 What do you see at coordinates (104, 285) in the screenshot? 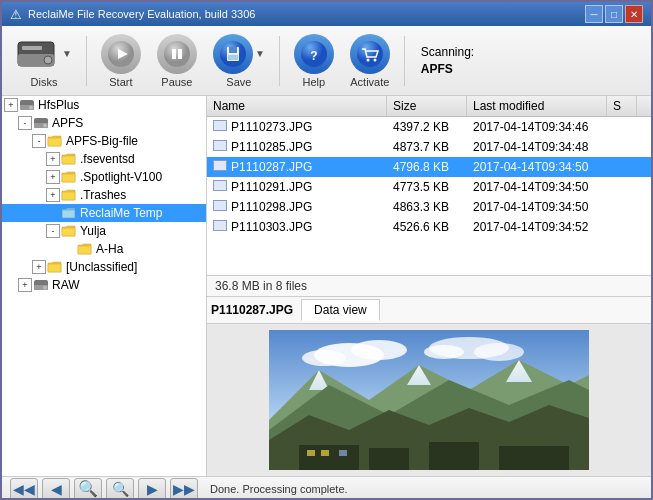
I see `tree-item-raw: + RAW` at bounding box center [104, 285].